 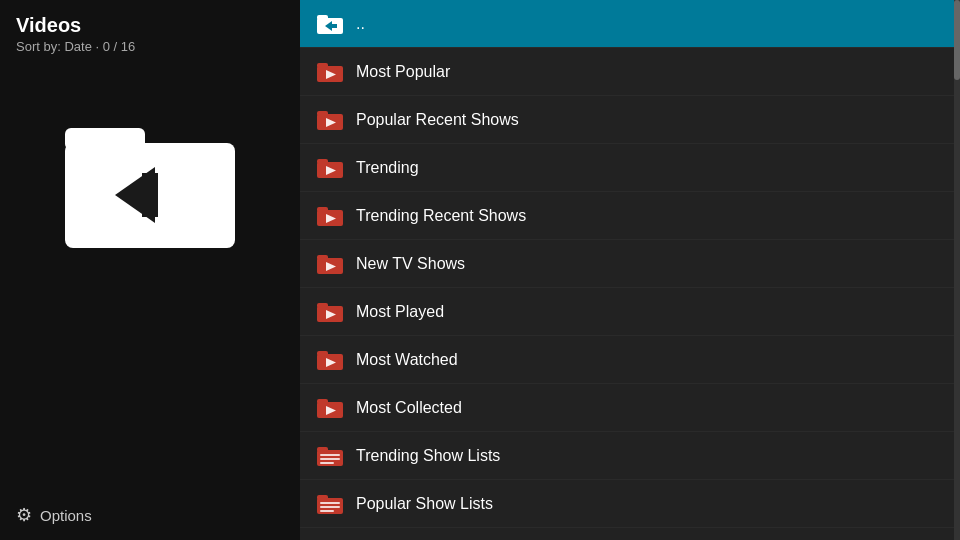 I want to click on item-label-most-popular: Most Popular, so click(x=403, y=72).